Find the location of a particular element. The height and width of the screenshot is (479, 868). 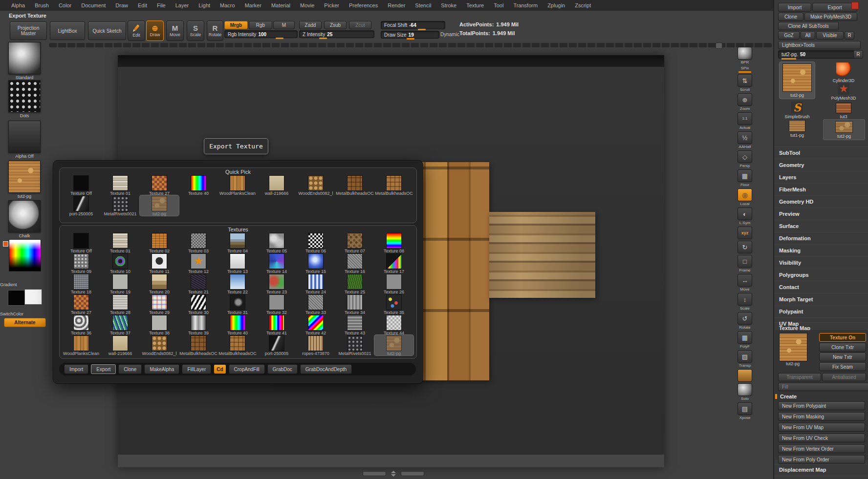

grabdocanddepth-button: GrabDocAndDepth is located at coordinates (326, 369).